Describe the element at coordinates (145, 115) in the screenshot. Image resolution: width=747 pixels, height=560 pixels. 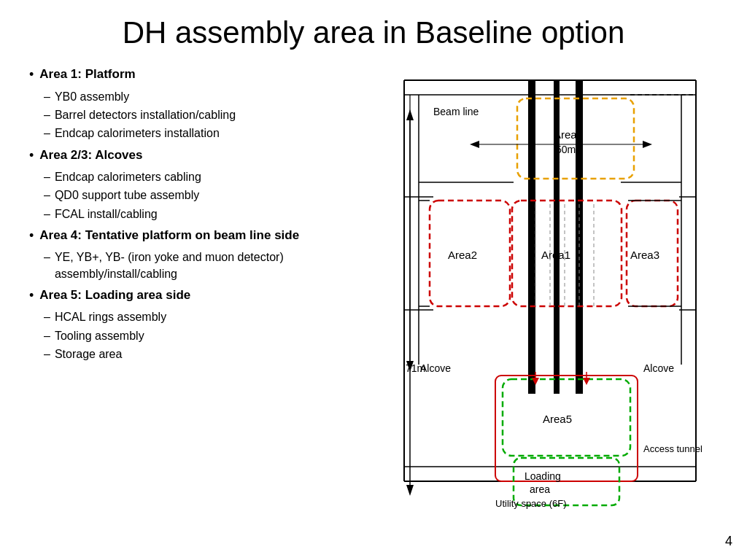
I see `sub-label: Barrel detectors installation/cabling` at that location.